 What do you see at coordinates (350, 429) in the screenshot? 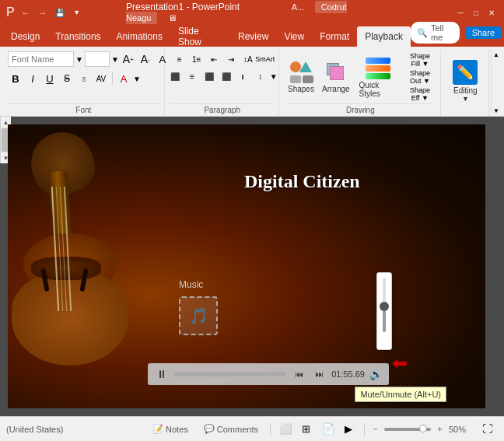
I see `view-slideshow-button: ▶` at bounding box center [350, 429].